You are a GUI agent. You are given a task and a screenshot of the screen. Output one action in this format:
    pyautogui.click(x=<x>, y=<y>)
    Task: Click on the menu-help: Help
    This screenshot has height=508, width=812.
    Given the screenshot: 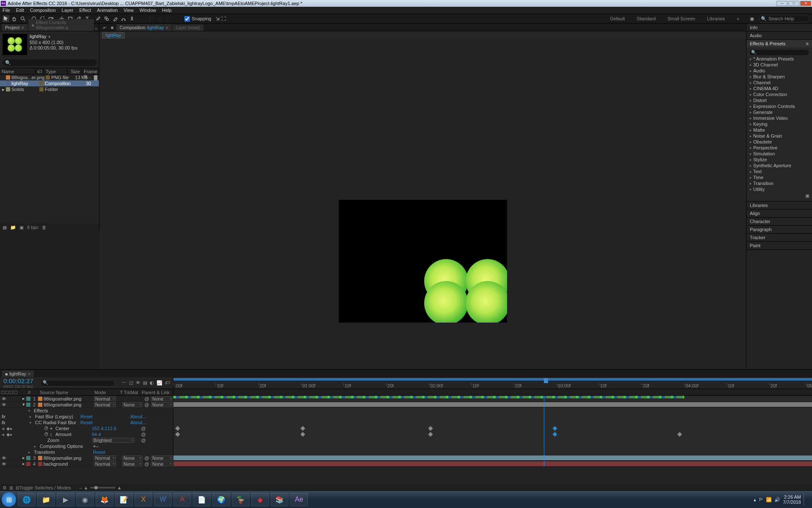 What is the action you would take?
    pyautogui.click(x=167, y=10)
    